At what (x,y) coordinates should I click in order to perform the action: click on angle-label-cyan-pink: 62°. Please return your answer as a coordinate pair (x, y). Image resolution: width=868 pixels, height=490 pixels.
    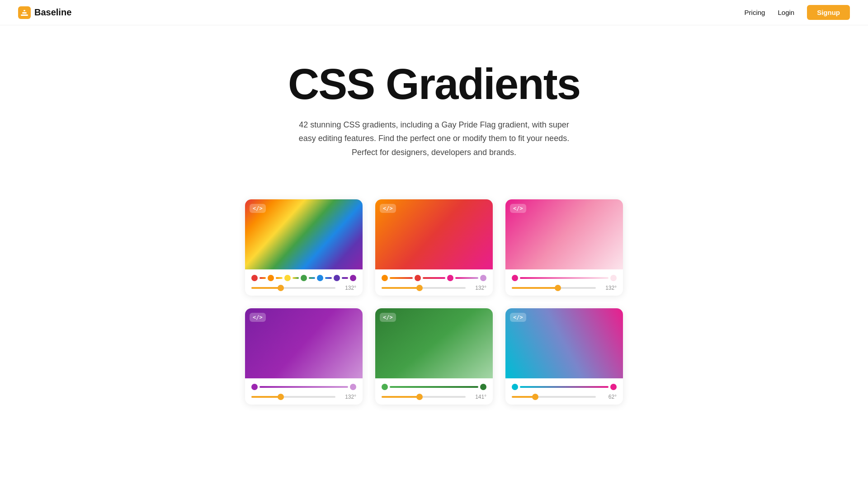
    Looking at the image, I should click on (608, 397).